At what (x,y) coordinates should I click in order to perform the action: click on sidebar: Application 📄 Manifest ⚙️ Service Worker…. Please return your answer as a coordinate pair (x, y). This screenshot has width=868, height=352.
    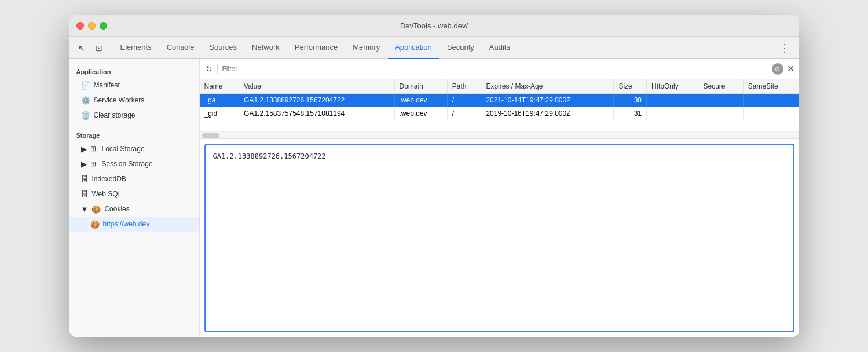
    Looking at the image, I should click on (134, 198).